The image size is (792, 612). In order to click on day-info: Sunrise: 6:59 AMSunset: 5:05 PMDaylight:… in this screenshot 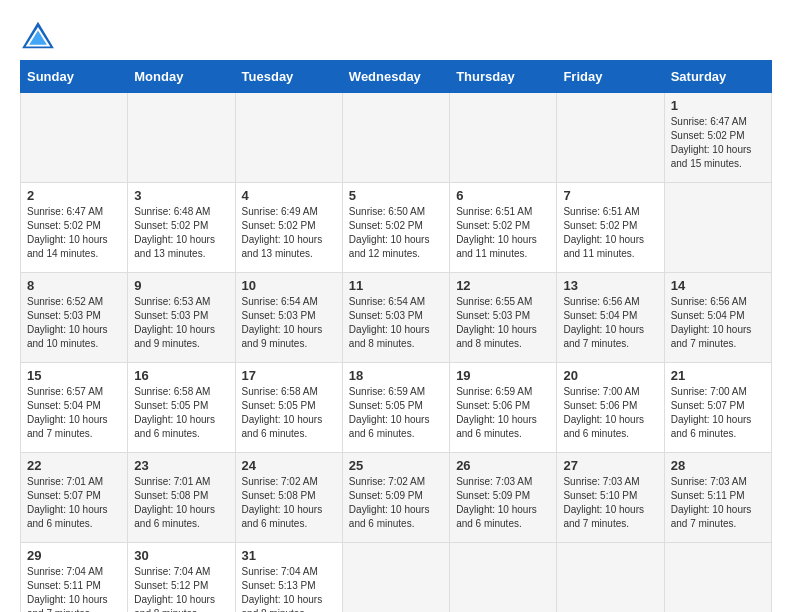, I will do `click(396, 413)`.